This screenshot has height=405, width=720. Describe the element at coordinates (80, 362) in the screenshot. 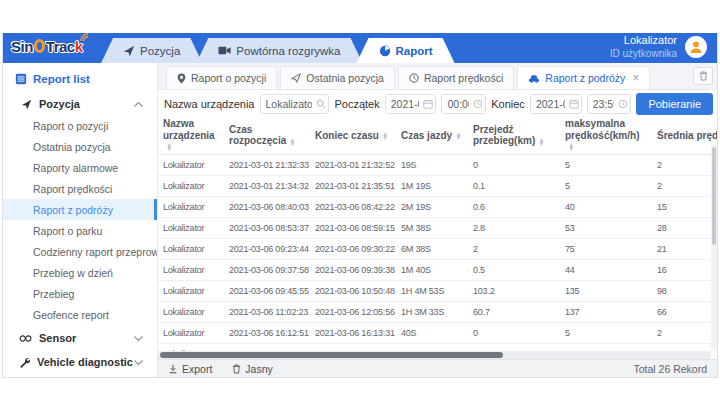

I see `sidebar-section-vehicle-diagnostic: Vehicle diagnostic` at that location.